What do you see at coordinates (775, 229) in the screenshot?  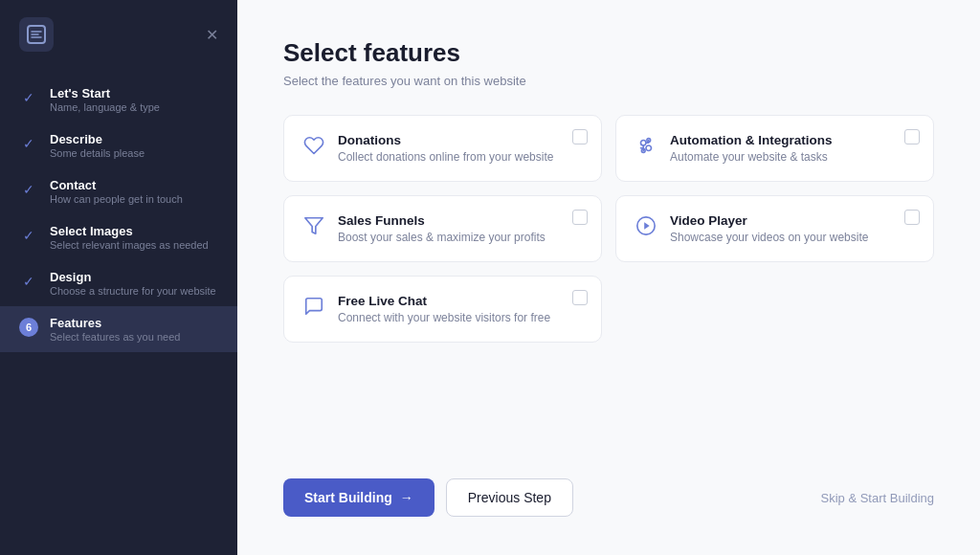 I see `feature-card-video-player: Video Player Showcase your videos on you…` at bounding box center [775, 229].